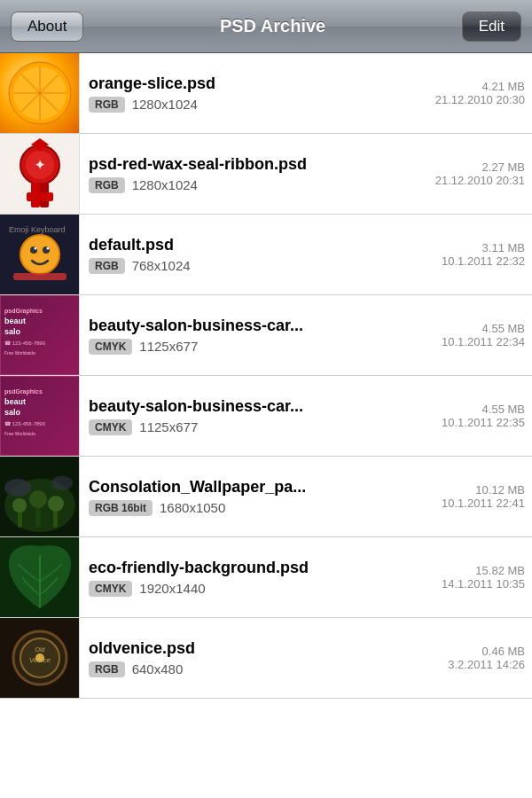 The height and width of the screenshot is (798, 532). What do you see at coordinates (261, 508) in the screenshot?
I see `item-meta-row: RGB 16bit1680x1050` at bounding box center [261, 508].